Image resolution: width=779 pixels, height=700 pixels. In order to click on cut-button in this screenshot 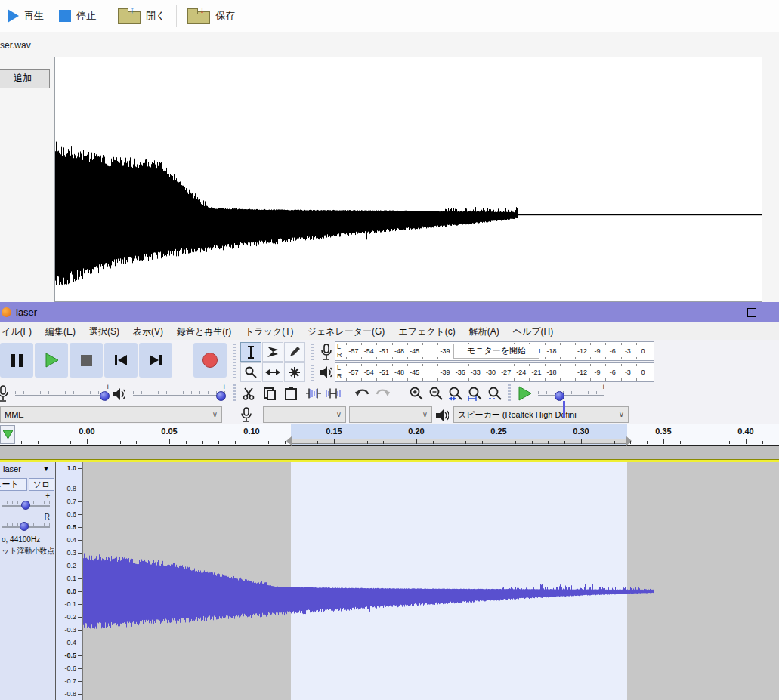, I will do `click(249, 393)`.